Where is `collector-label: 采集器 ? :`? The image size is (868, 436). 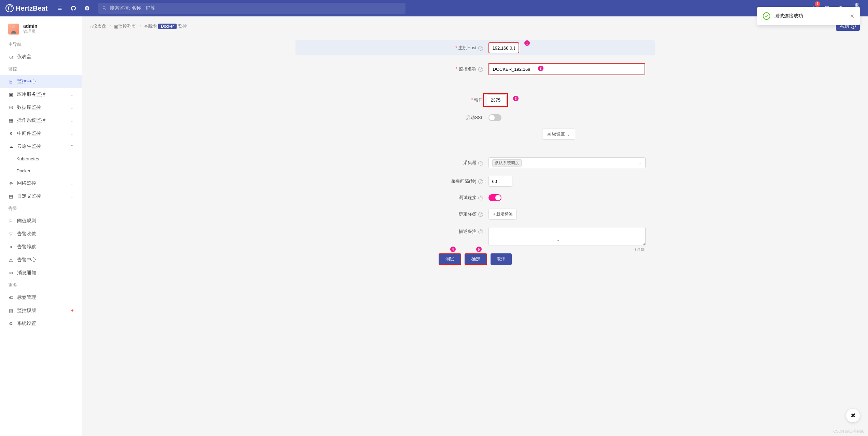 collector-label: 采集器 ? : is located at coordinates (392, 163).